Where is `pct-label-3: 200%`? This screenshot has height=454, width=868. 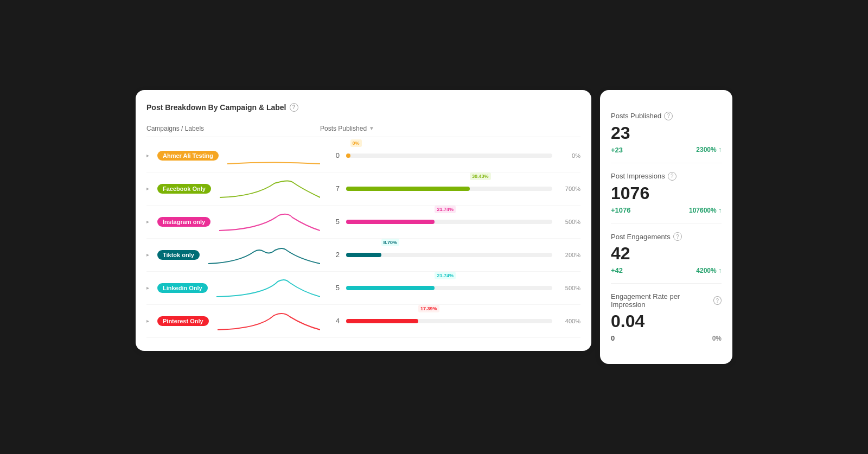
pct-label-3: 200% is located at coordinates (570, 255).